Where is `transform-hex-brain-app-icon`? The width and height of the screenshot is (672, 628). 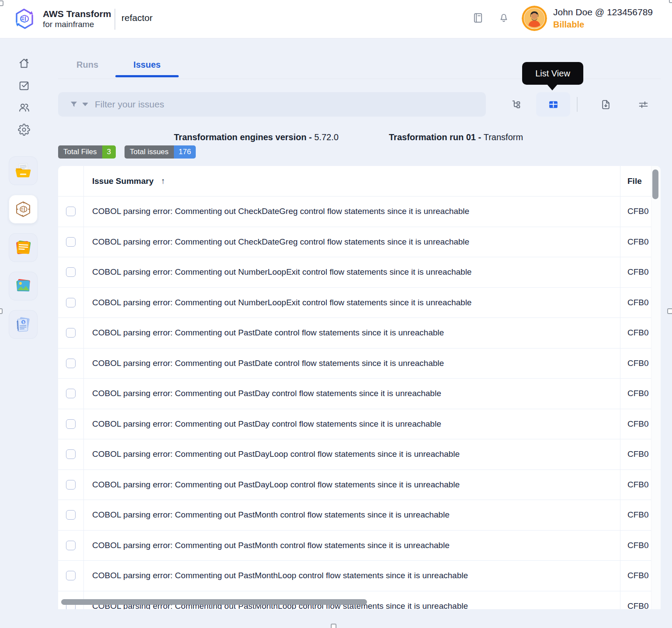 transform-hex-brain-app-icon is located at coordinates (23, 209).